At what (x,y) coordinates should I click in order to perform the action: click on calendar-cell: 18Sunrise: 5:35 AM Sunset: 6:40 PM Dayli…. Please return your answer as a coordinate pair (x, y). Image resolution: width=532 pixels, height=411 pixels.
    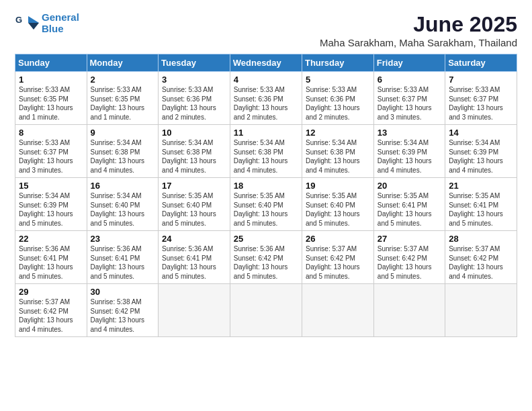
    Looking at the image, I should click on (266, 204).